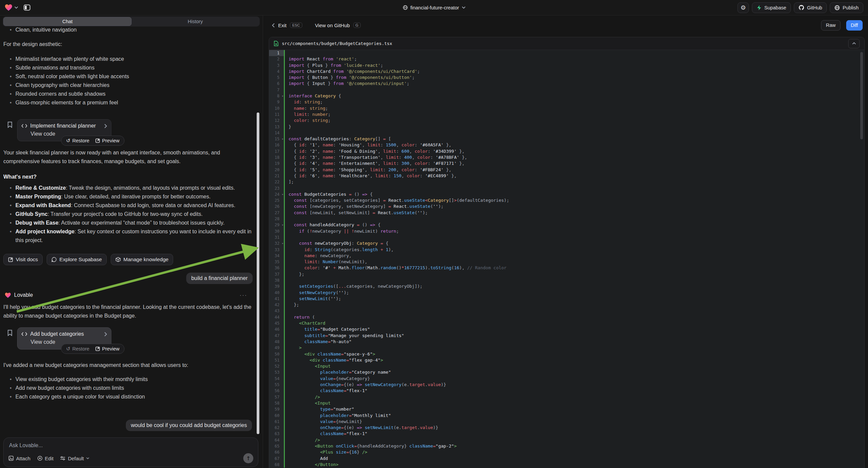  What do you see at coordinates (27, 7) in the screenshot?
I see `sidebar-toggle-icon` at bounding box center [27, 7].